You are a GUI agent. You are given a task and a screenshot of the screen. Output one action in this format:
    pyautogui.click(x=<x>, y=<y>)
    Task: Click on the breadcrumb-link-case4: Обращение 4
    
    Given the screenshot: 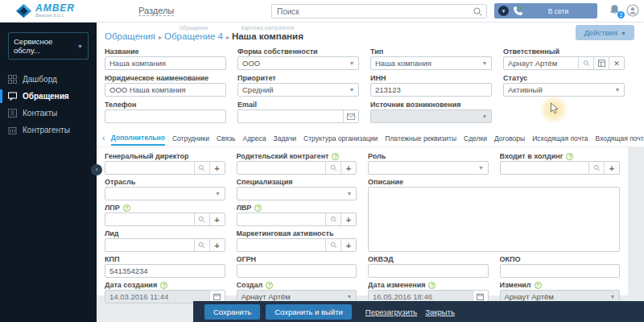 What is the action you would take?
    pyautogui.click(x=193, y=37)
    